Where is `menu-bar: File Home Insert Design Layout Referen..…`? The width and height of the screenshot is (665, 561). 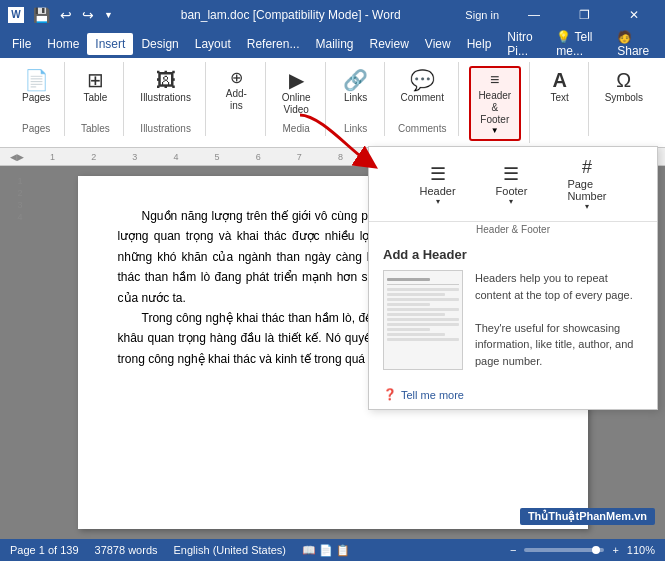
menu-bar: File Home Insert Design Layout Referen..… is located at coordinates (332, 44).